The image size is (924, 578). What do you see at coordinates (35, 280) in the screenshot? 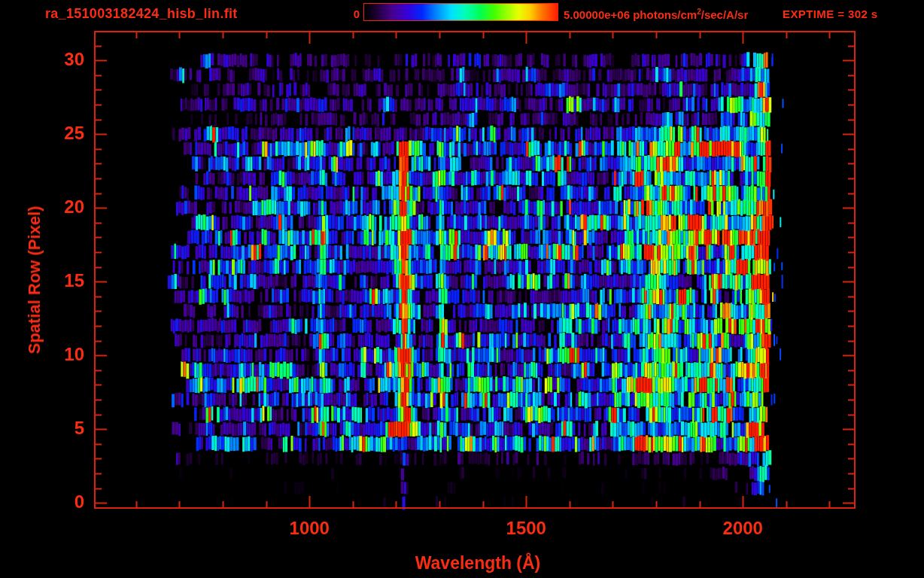
I see `y-axis-title: Spatial Row (Pixel)` at bounding box center [35, 280].